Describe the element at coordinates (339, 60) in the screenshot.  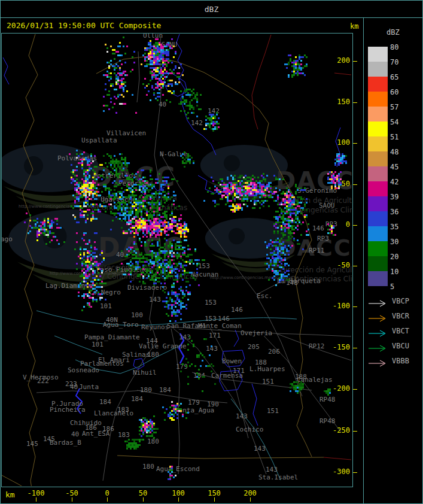
I see `y-axis-tick-label: 200` at that location.